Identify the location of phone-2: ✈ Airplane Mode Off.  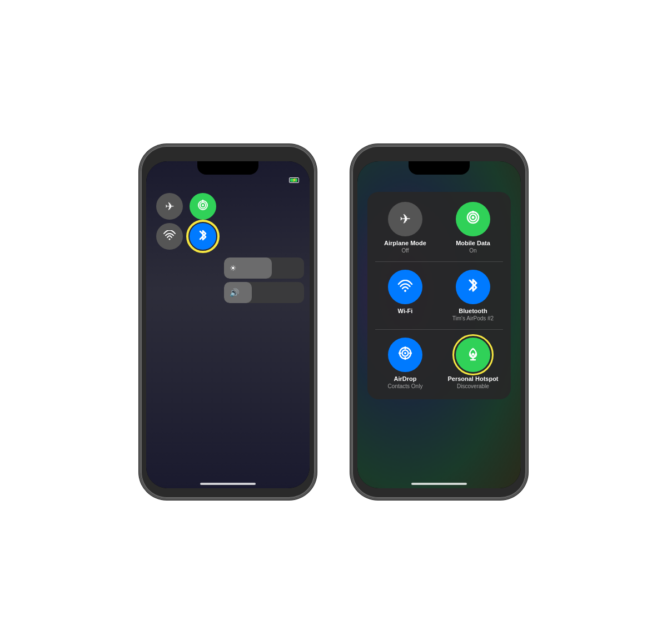
(439, 322).